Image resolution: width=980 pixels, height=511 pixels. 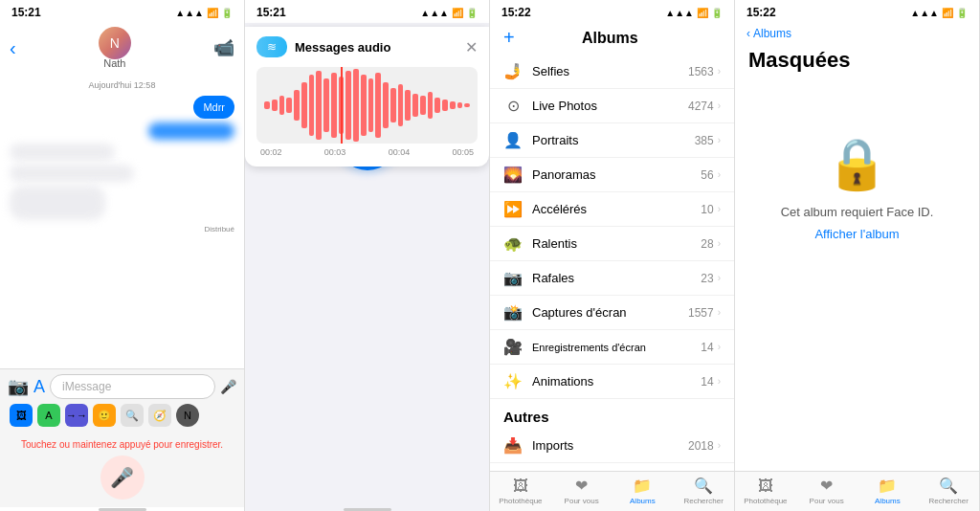 I want to click on pour-vous-tab-label: Pour vous, so click(x=582, y=501).